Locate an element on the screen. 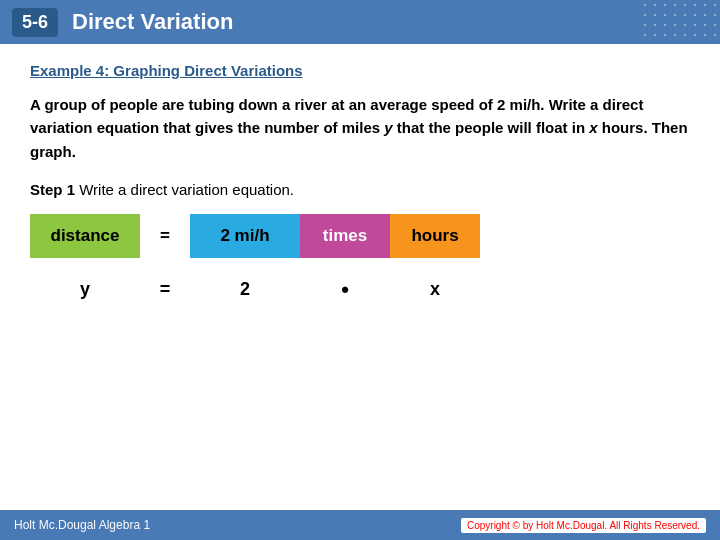  distance-label: distance is located at coordinates (85, 236).